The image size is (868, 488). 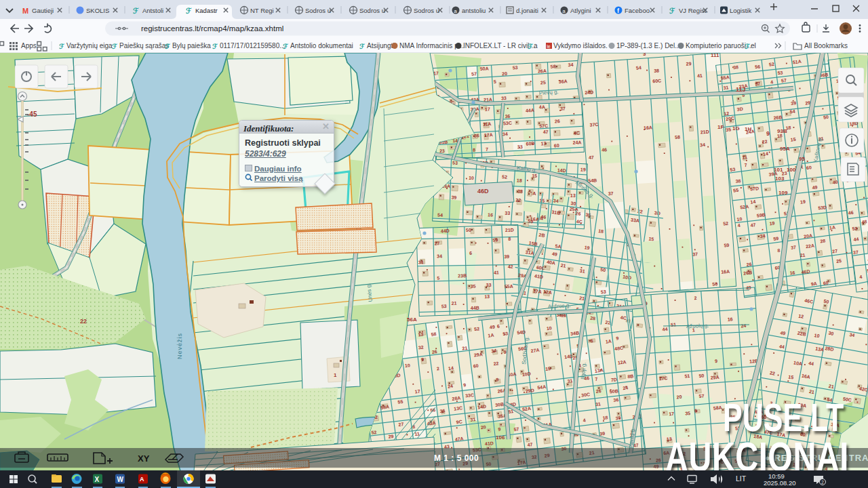 I want to click on svg-text: 53C, so click(x=507, y=123).